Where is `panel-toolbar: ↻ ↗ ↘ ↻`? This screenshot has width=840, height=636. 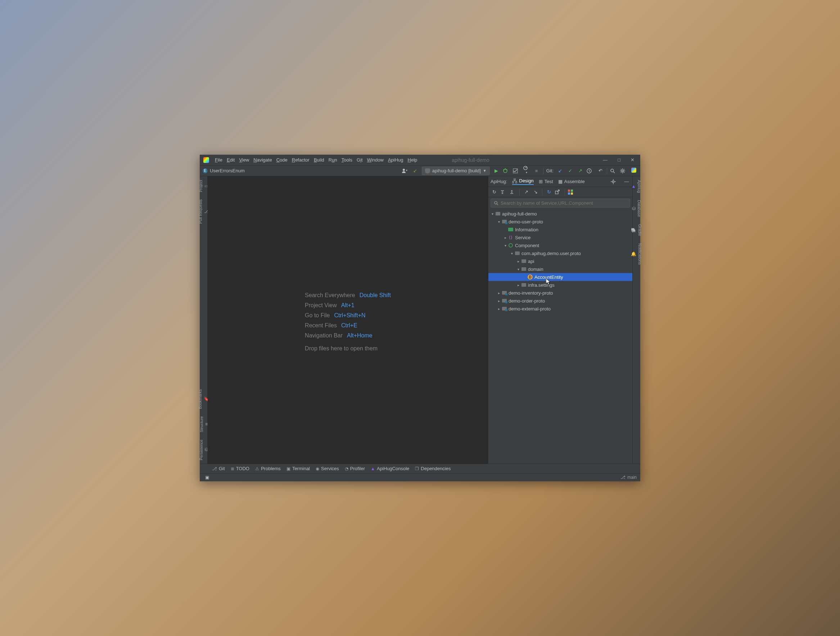 panel-toolbar: ↻ ↗ ↘ ↻ is located at coordinates (561, 192).